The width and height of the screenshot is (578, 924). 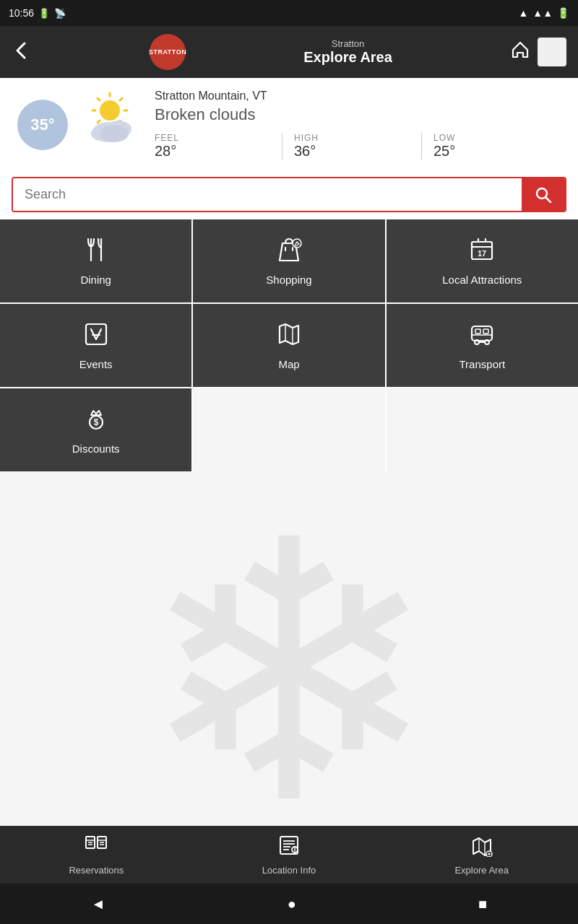 What do you see at coordinates (482, 280) in the screenshot?
I see `local-attractions-label: Local Attractions` at bounding box center [482, 280].